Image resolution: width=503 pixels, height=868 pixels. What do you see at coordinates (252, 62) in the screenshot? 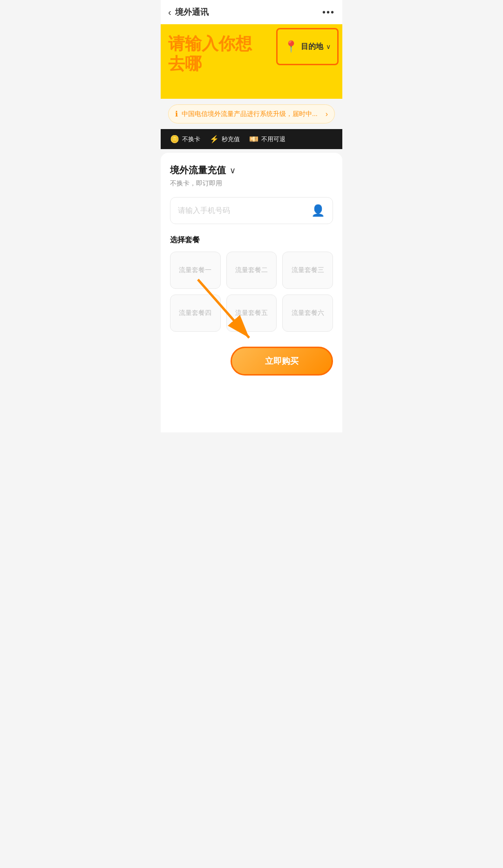
I see `yellow-banner: 请输入你想去哪 📍 目的地 ∨` at bounding box center [252, 62].